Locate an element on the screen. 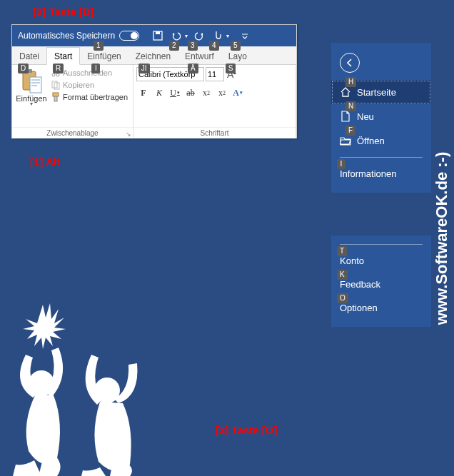 This screenshot has width=454, height=476. tab-design-label: Entwurf is located at coordinates (200, 56).